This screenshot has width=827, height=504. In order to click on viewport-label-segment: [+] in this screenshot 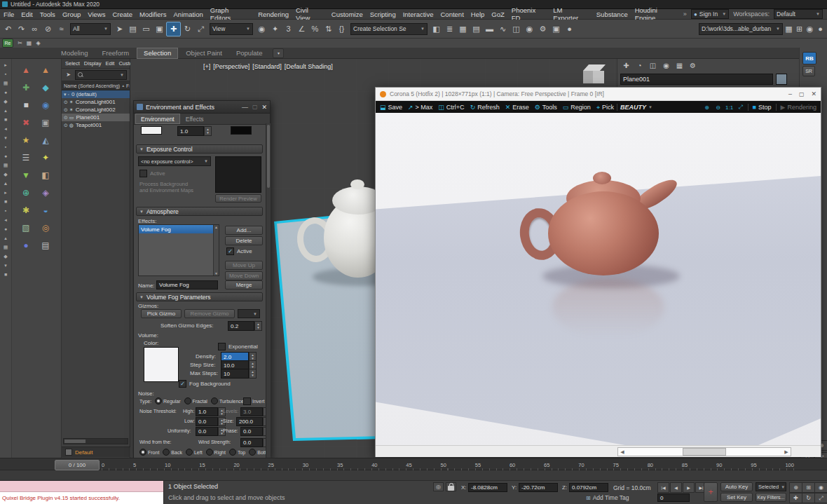, I will do `click(207, 67)`.